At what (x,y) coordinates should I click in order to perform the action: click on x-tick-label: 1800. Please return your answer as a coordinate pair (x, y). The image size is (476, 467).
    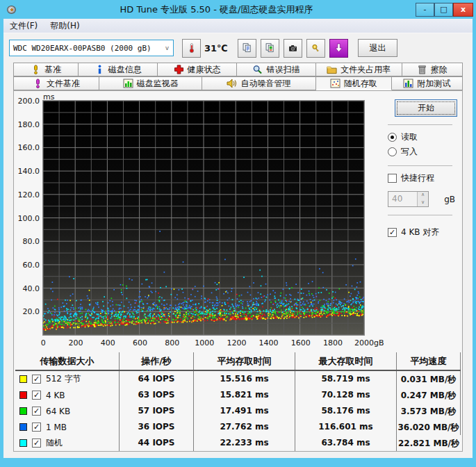
    Looking at the image, I should click on (333, 343).